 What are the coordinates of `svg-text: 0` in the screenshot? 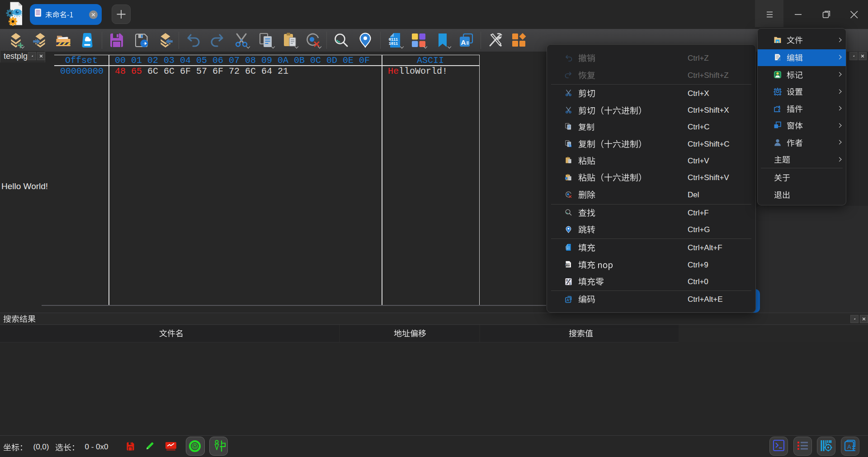 It's located at (567, 281).